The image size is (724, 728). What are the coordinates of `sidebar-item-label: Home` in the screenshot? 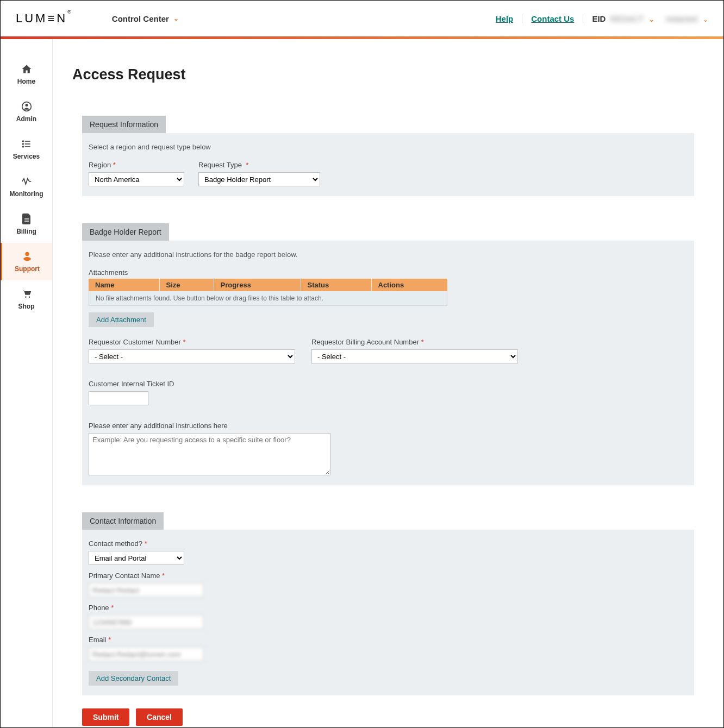 It's located at (26, 81).